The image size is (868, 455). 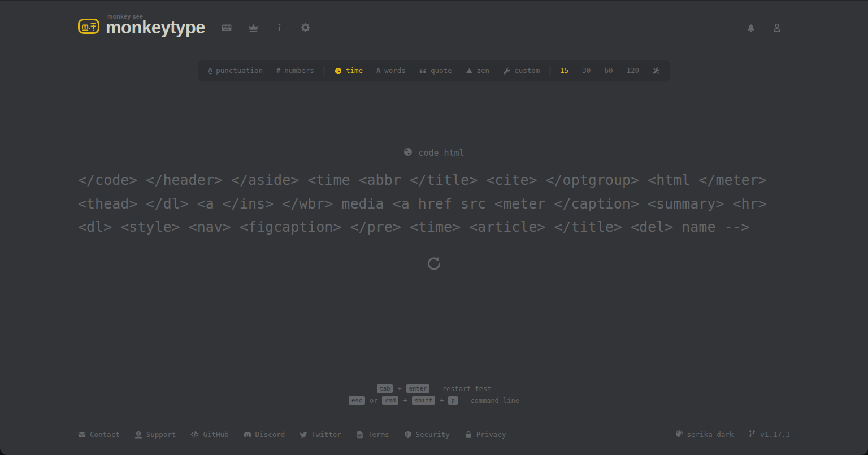 I want to click on file-icon, so click(x=360, y=435).